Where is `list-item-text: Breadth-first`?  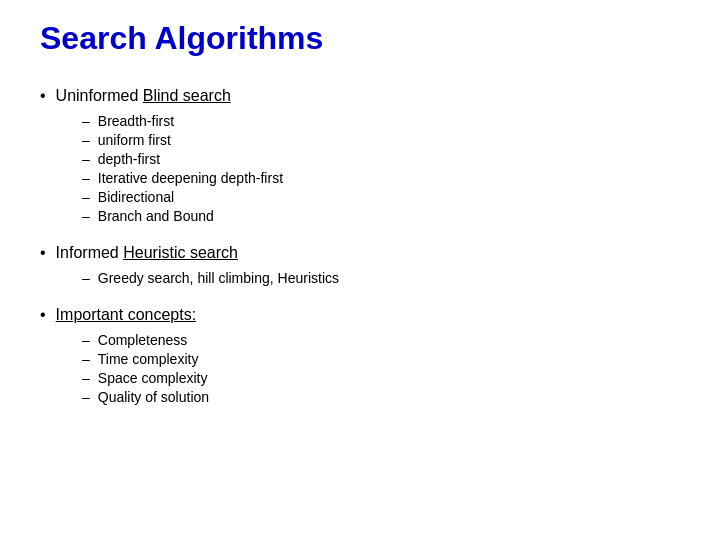
list-item-text: Breadth-first is located at coordinates (136, 121).